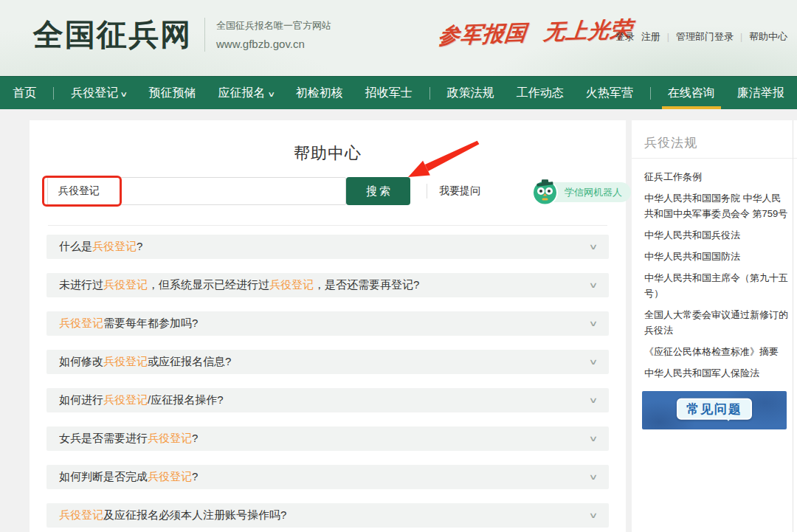 Image resolution: width=797 pixels, height=532 pixels. What do you see at coordinates (717, 206) in the screenshot?
I see `law-link-2: 中华人民共和国国务院 中华人民共和国中央军事委员会令 第759号` at bounding box center [717, 206].